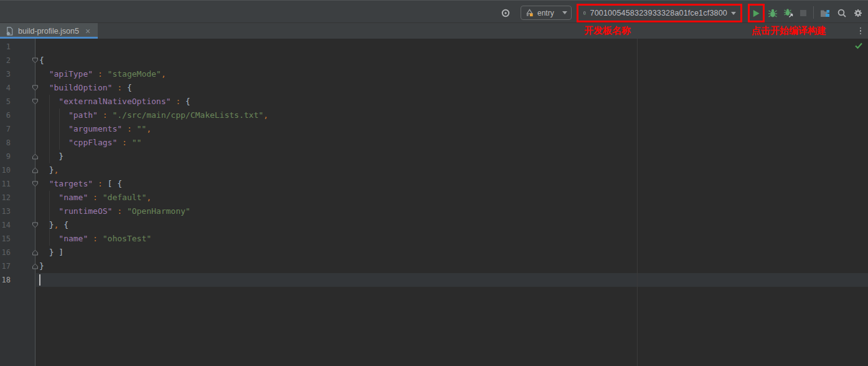 This screenshot has height=366, width=868. Describe the element at coordinates (756, 14) in the screenshot. I see `run-icon` at that location.